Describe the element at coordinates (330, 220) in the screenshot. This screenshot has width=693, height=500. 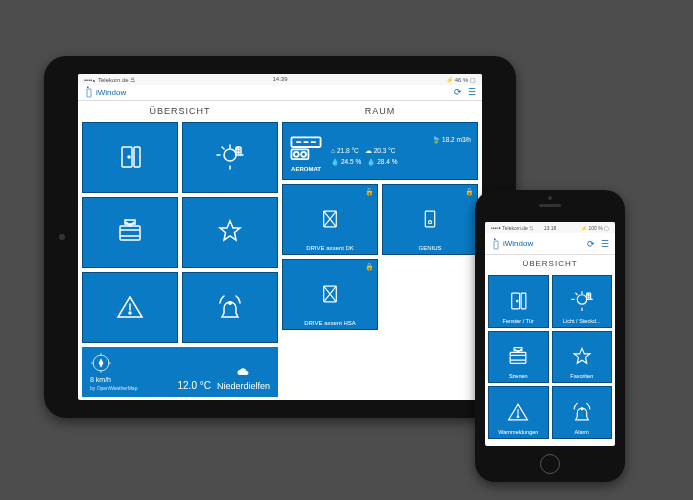
I see `tile-drive-dk: 🔓 DRIVE axxent DK` at that location.